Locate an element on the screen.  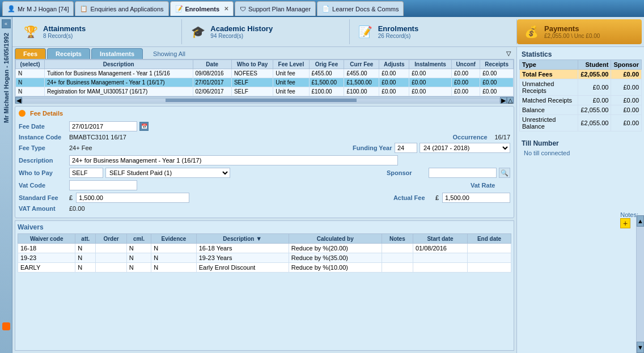
fees-row: Standard Fee £ Actual Fee £ is located at coordinates (264, 198).